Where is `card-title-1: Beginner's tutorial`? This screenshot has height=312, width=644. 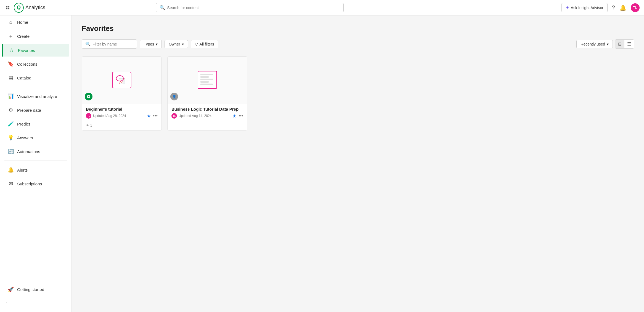
card-title-1: Beginner's tutorial is located at coordinates (122, 109).